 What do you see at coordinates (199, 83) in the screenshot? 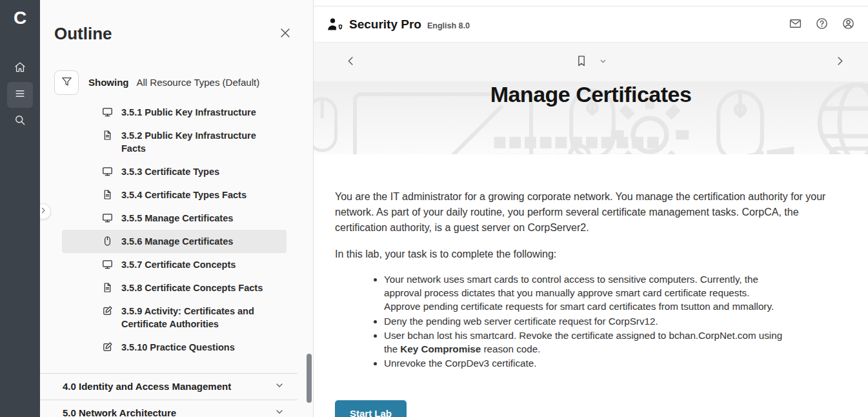
I see `filter-value: All Resource Types (Default)` at bounding box center [199, 83].